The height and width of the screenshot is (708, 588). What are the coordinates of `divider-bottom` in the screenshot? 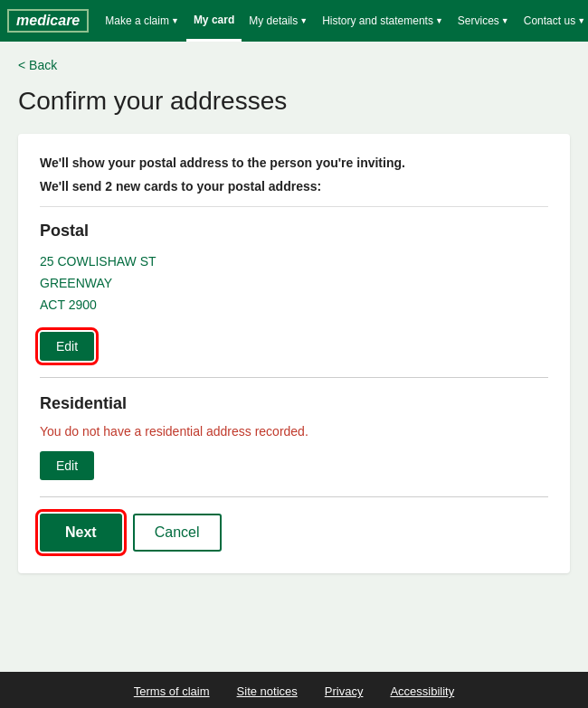 It's located at (294, 497).